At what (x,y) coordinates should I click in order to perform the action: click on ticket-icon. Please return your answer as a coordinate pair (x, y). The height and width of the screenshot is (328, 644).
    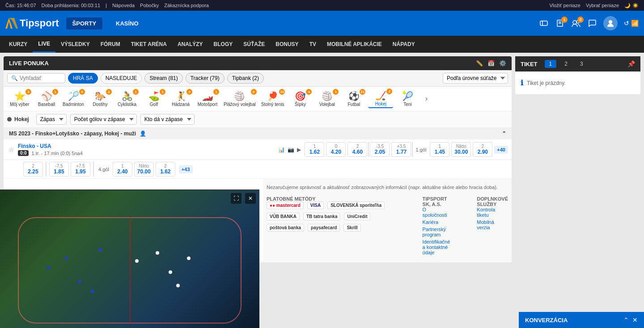
    Looking at the image, I should click on (544, 23).